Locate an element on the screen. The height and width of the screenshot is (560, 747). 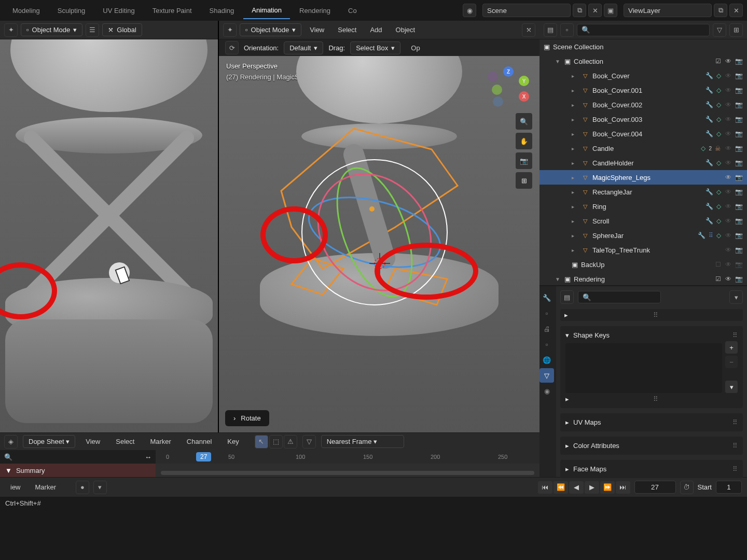
rendering-collection-row: ▼ ▣ Rendering ☑ 👁 📷 is located at coordinates (643, 278).